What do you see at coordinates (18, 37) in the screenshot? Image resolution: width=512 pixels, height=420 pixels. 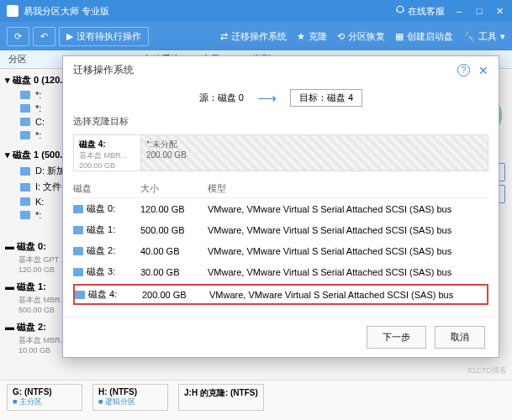 I see `refresh-button: ⟳` at bounding box center [18, 37].